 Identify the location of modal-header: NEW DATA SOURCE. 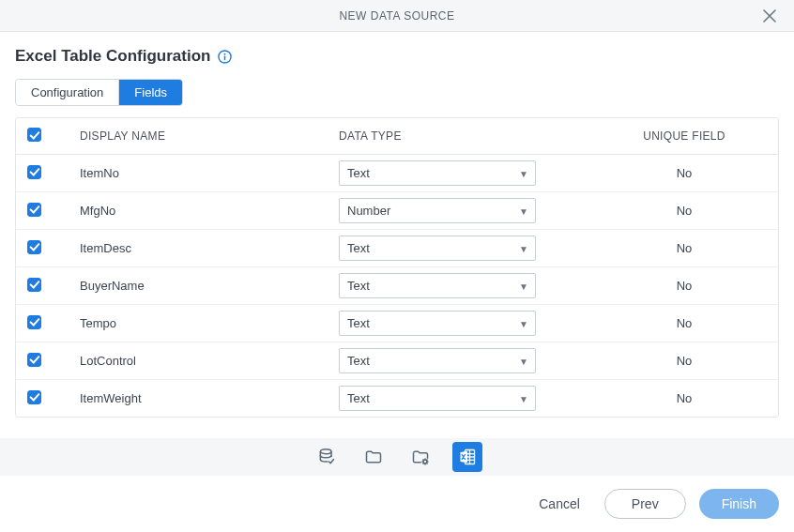
(397, 16).